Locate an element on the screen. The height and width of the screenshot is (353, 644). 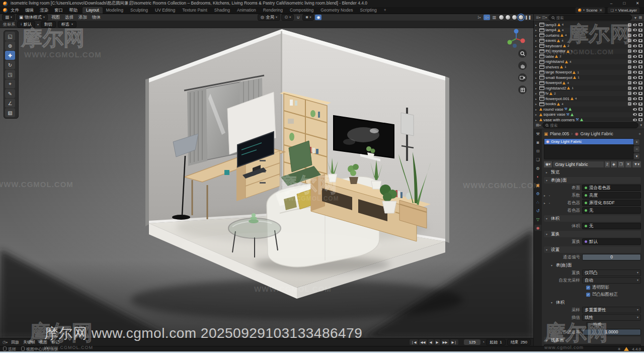
outliner-row: ▸ tv 2 ⚒ ✓ is located at coordinates (589, 94).